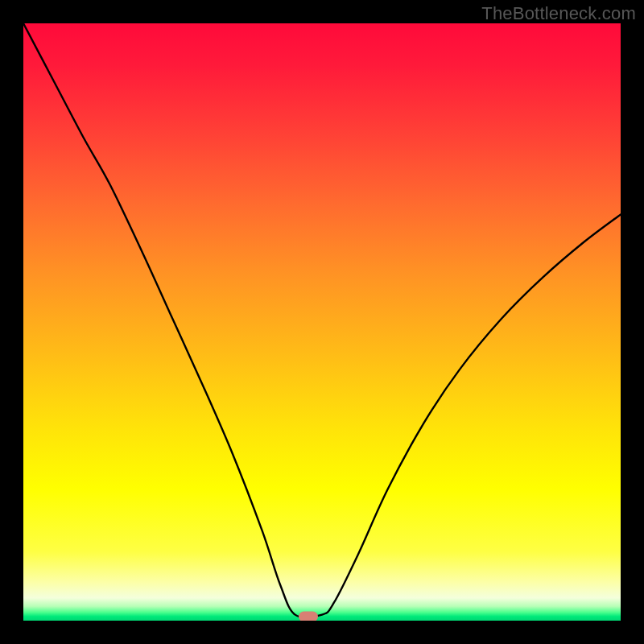  Describe the element at coordinates (308, 616) in the screenshot. I see `optimal-point-marker` at that location.